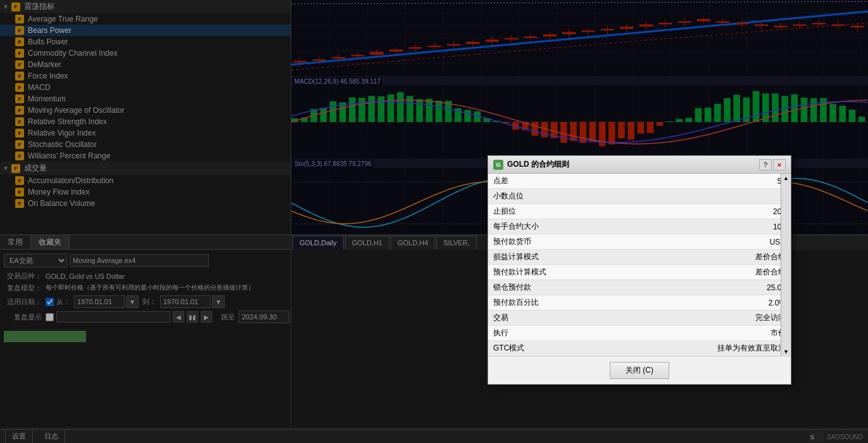 This screenshot has width=868, height=443. What do you see at coordinates (639, 265) in the screenshot?
I see `dialog-table: 点差50小数点位2止损位200每手合约大小100预付款货币USD损益计算模式差价…` at bounding box center [639, 265].